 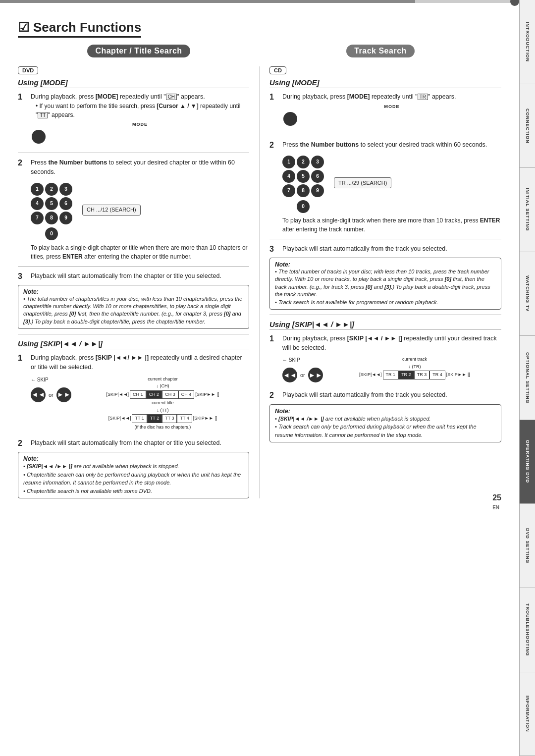 What do you see at coordinates (134, 307) in the screenshot?
I see `left-note-box: Note: • The total number of chapters/tit…` at bounding box center [134, 307].